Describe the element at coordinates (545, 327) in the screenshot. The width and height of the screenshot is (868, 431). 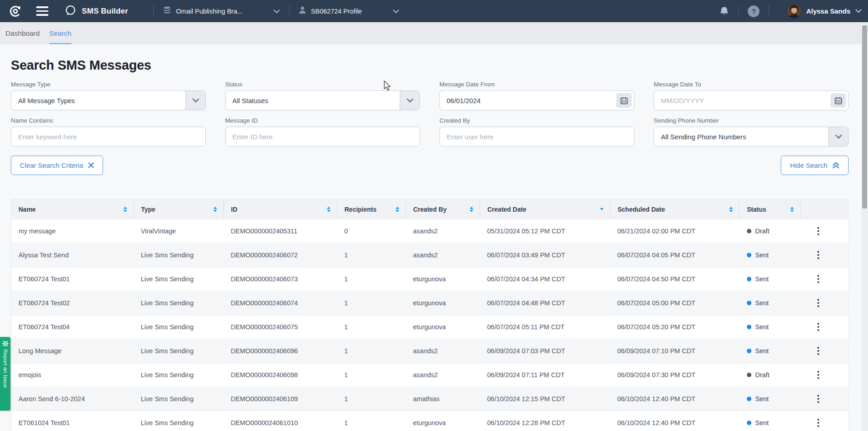
I see `cell-created-date: 06/07/2024 05:11 PM CDT` at that location.